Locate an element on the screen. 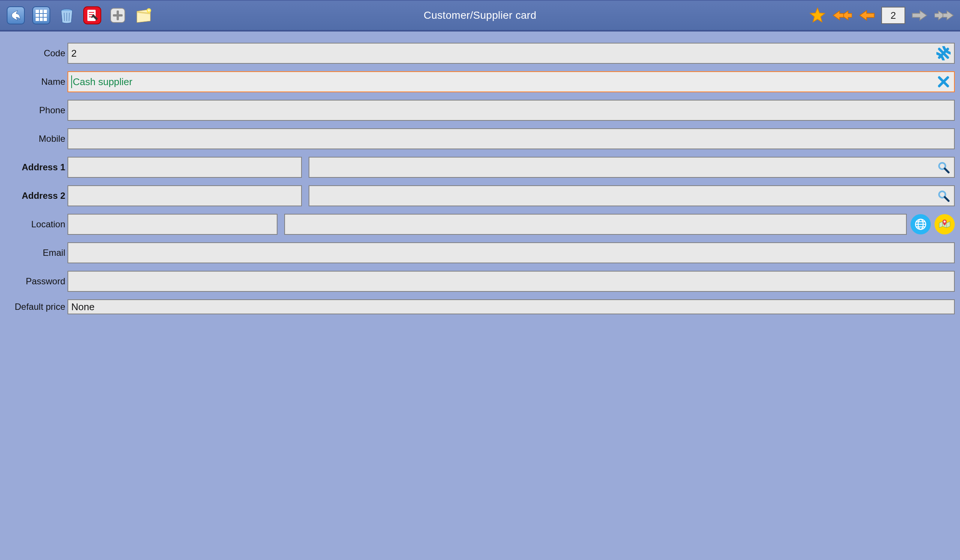  label-default-price: Default price is located at coordinates (37, 307).